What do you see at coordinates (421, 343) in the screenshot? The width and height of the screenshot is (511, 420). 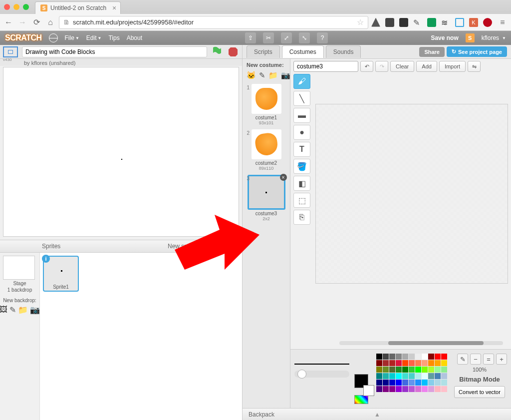 I see `horizontal-scrollbar` at bounding box center [421, 343].